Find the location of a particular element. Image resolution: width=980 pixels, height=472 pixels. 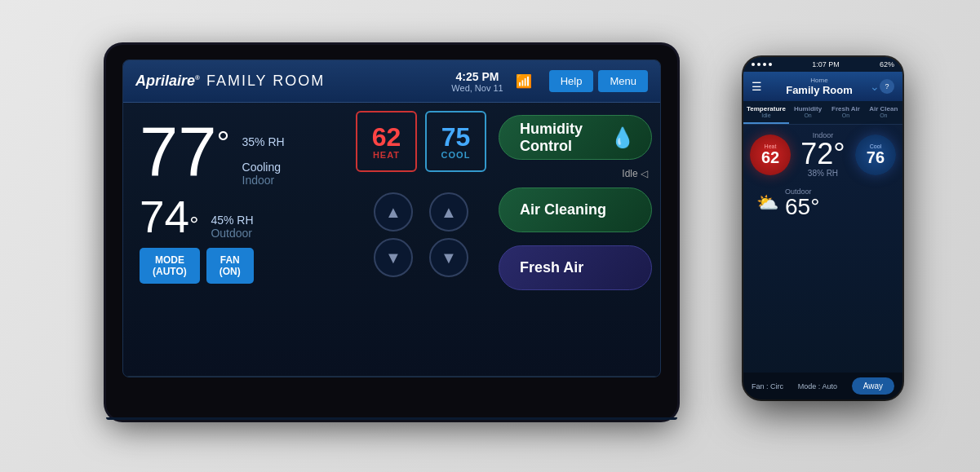

heat-arrows: ▲ ▼ is located at coordinates (393, 235).